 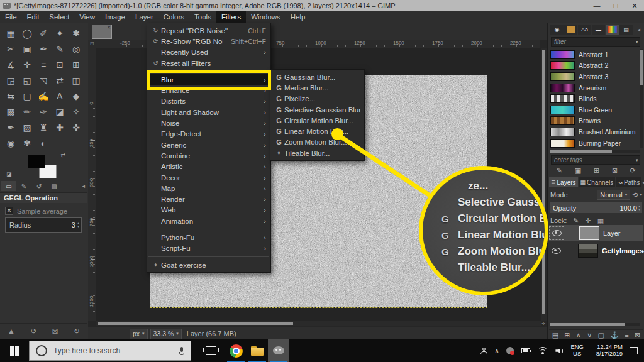 What do you see at coordinates (27, 64) in the screenshot?
I see `move-tool: ✛` at bounding box center [27, 64].